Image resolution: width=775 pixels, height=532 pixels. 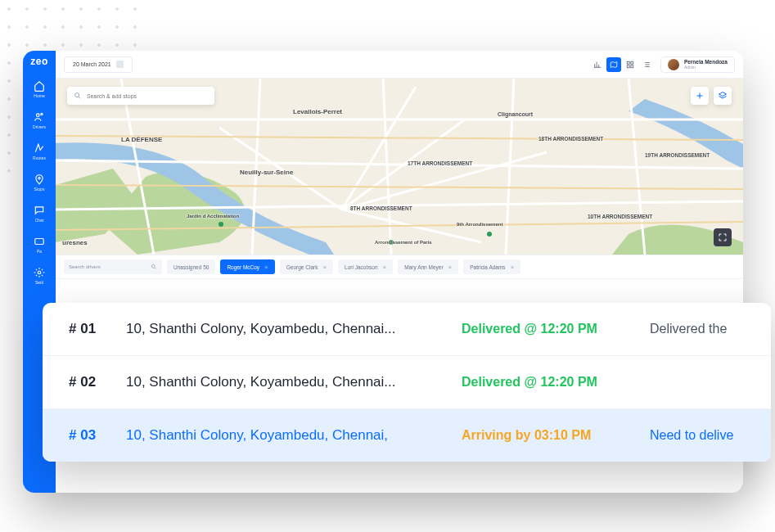 What do you see at coordinates (630, 65) in the screenshot?
I see `grid-icon` at bounding box center [630, 65].